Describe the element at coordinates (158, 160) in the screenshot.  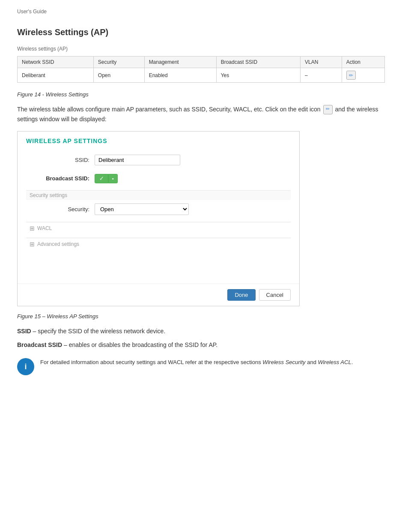
I see `ssid-row: SSID:` at that location.